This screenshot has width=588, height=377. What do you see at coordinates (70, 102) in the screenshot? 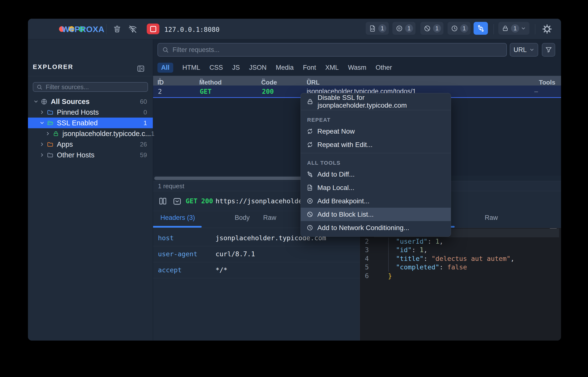
I see `tree-item-label: All Sources` at bounding box center [70, 102].